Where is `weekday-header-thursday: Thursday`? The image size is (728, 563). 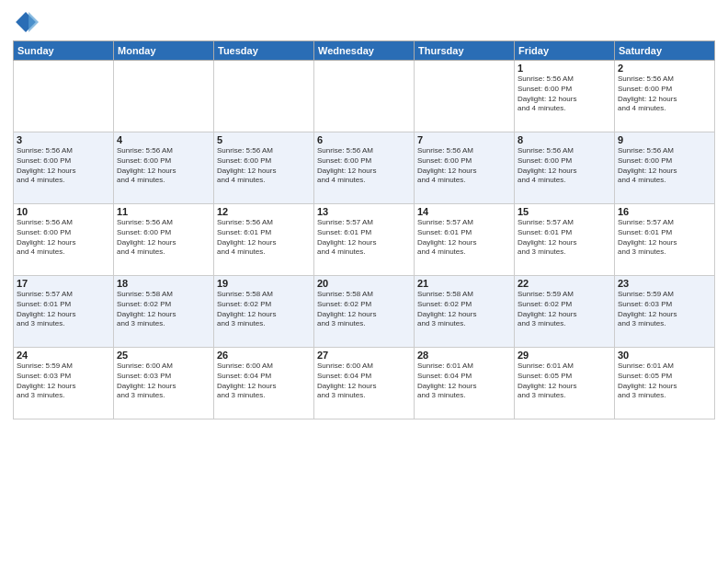 weekday-header-thursday: Thursday is located at coordinates (465, 52).